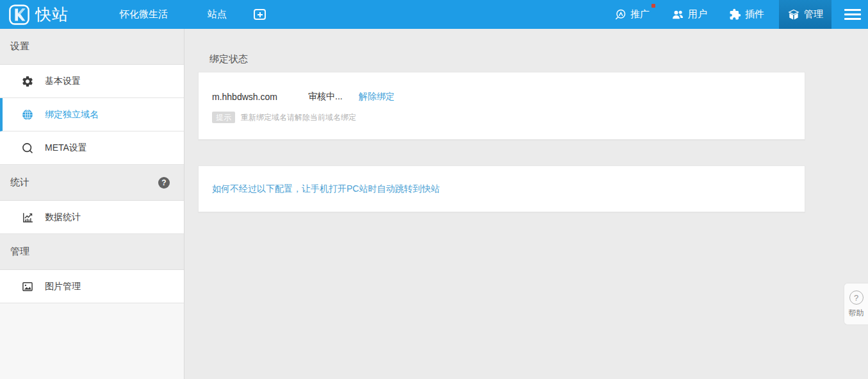 Image resolution: width=868 pixels, height=379 pixels. I want to click on sidebar-item-meta-settings: META设置, so click(92, 148).